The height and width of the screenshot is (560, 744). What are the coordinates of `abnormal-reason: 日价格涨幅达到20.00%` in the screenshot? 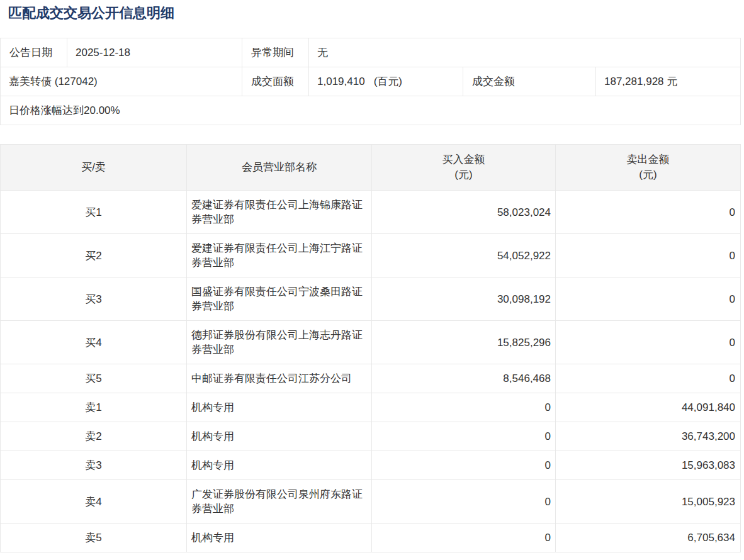 It's located at (371, 111).